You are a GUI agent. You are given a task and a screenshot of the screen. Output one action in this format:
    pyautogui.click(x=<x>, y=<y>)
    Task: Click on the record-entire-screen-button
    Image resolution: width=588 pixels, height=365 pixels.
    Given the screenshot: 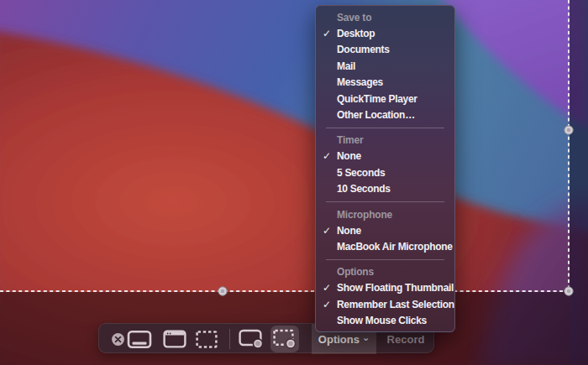 What is the action you would take?
    pyautogui.click(x=251, y=339)
    